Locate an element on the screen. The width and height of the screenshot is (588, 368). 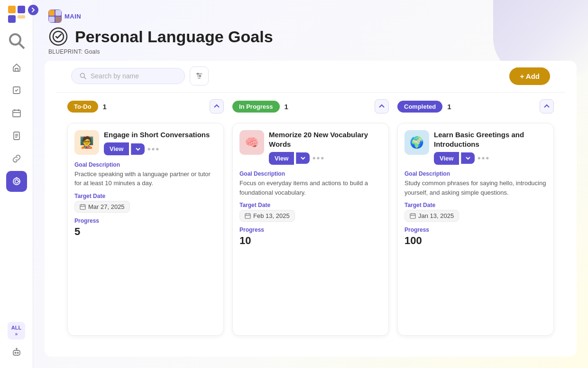
card-menu-button-card2 is located at coordinates (318, 158).